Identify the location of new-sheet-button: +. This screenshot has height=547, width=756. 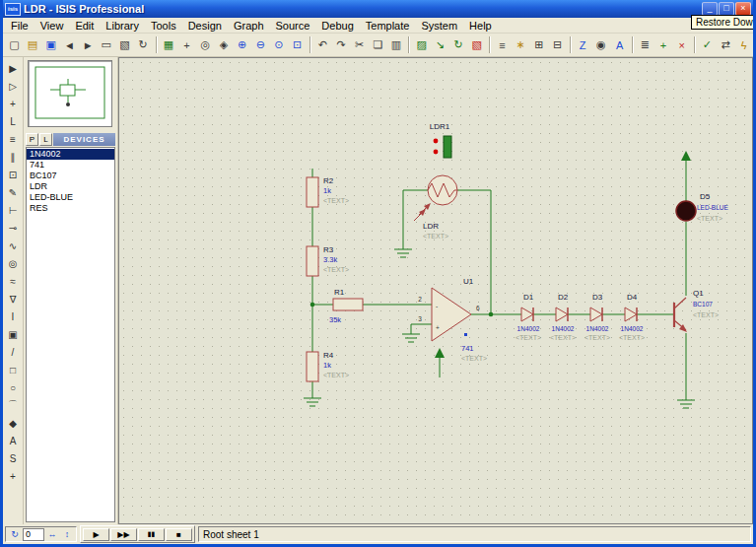
(664, 45).